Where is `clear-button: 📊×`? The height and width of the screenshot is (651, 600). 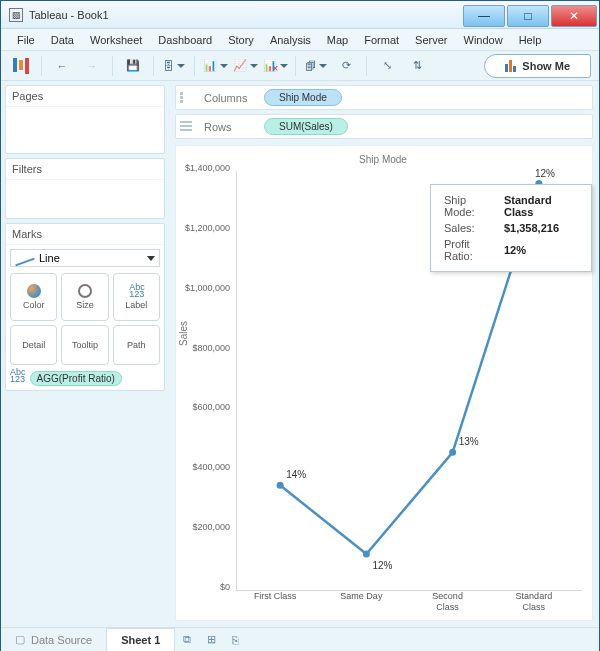 clear-button: 📊× is located at coordinates (275, 66).